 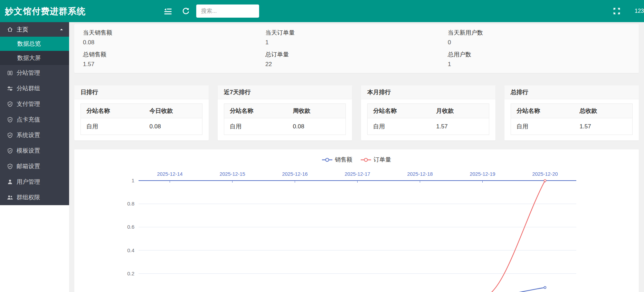 I want to click on stat-value: 1.57, so click(x=174, y=64).